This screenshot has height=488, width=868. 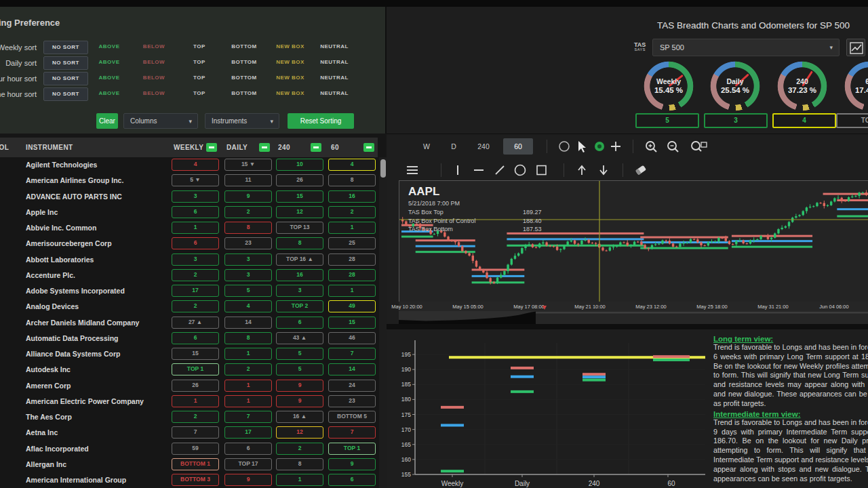 I want to click on zoom-in-icon, so click(x=651, y=146).